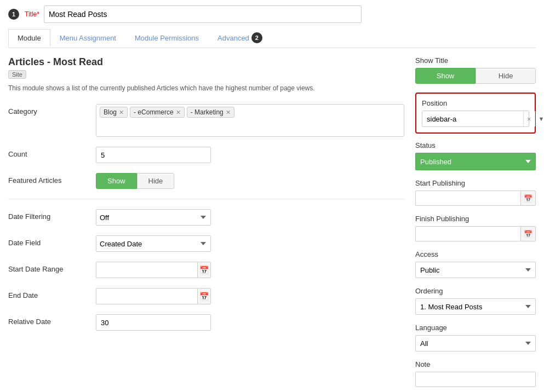  What do you see at coordinates (147, 296) in the screenshot?
I see `end-date-input` at bounding box center [147, 296].